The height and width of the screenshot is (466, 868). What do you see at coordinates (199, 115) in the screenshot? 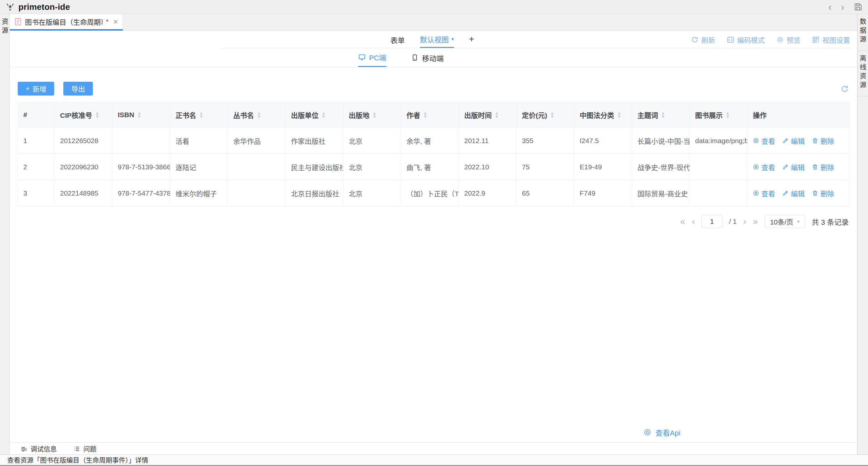
I see `column-header-title: 正书名▲▼` at bounding box center [199, 115].